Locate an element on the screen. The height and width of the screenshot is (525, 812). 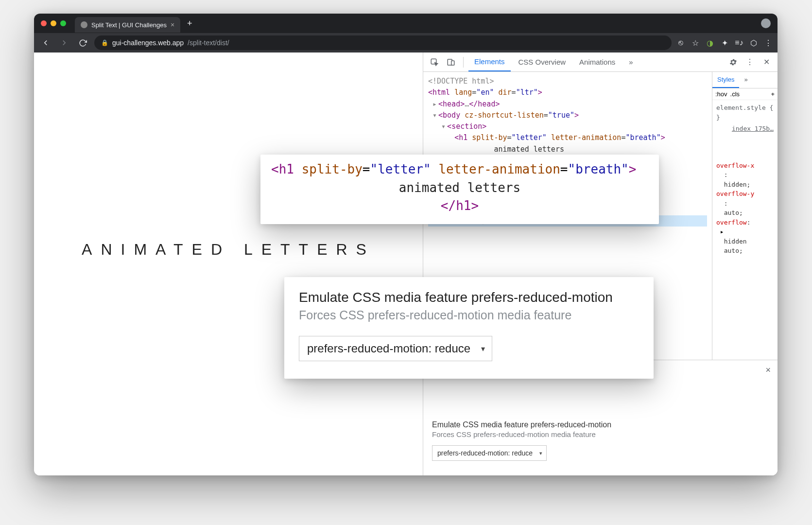
close-window-button is located at coordinates (44, 23).